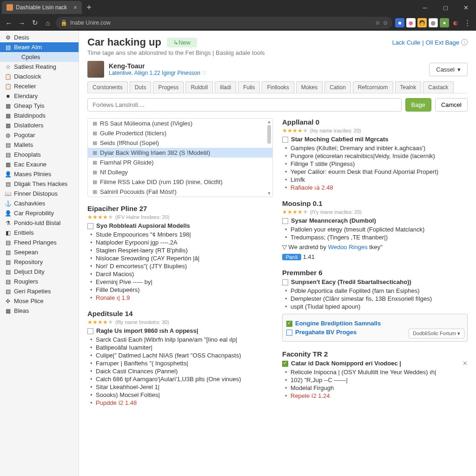 The image size is (476, 476). What do you see at coordinates (39, 213) in the screenshot?
I see `sidebar-item: 👤Car Reprobility` at bounding box center [39, 213].